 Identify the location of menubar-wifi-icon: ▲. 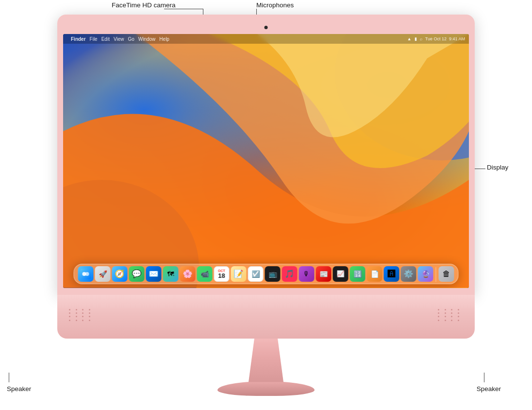
(410, 39).